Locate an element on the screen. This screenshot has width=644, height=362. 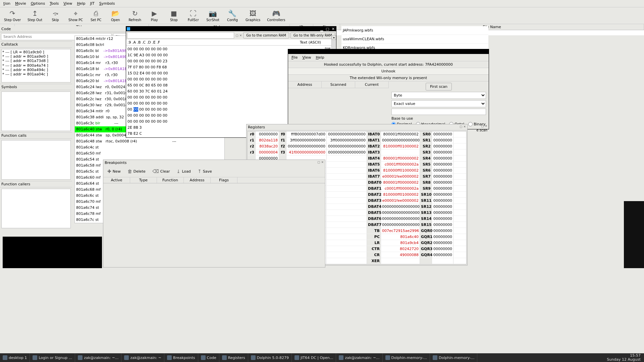
scanner-menu-view: View is located at coordinates (307, 58).